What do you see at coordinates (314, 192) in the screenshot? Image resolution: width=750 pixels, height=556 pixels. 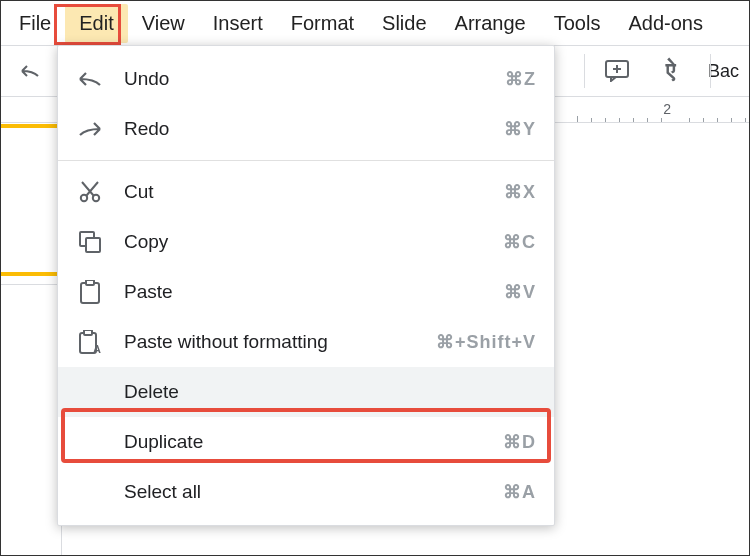 I see `menu-item-label: Cut` at bounding box center [314, 192].